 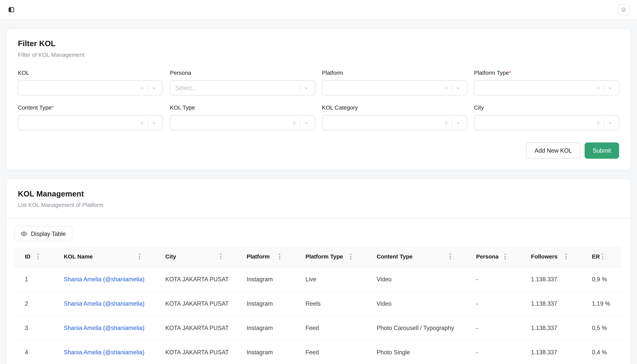 I want to click on platform-select: ×, so click(x=395, y=88).